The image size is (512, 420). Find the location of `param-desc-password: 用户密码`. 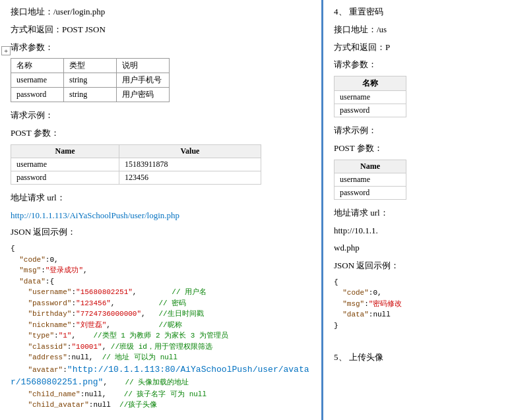

param-desc-password: 用户密码 is located at coordinates (143, 95).